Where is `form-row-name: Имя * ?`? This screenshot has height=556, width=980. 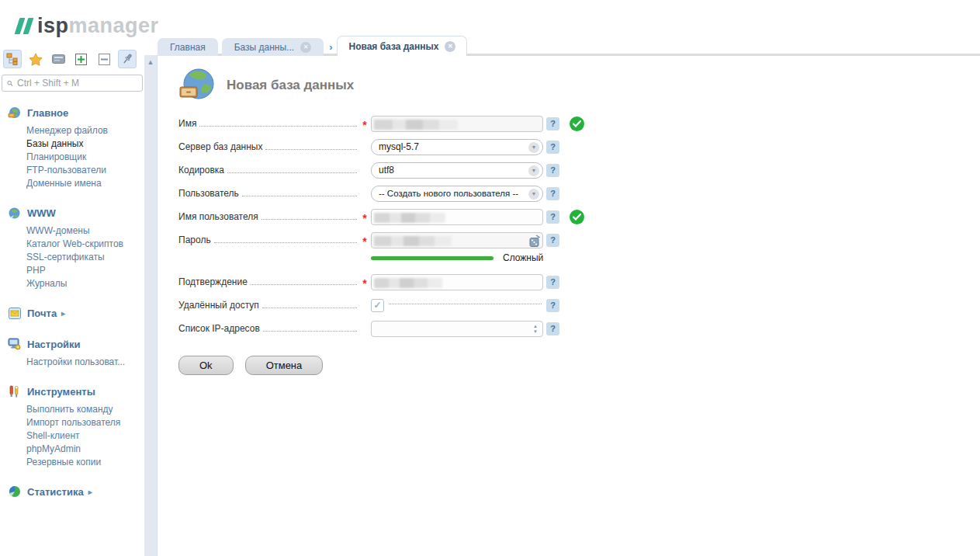
form-row-name: Имя * ? is located at coordinates (396, 123).